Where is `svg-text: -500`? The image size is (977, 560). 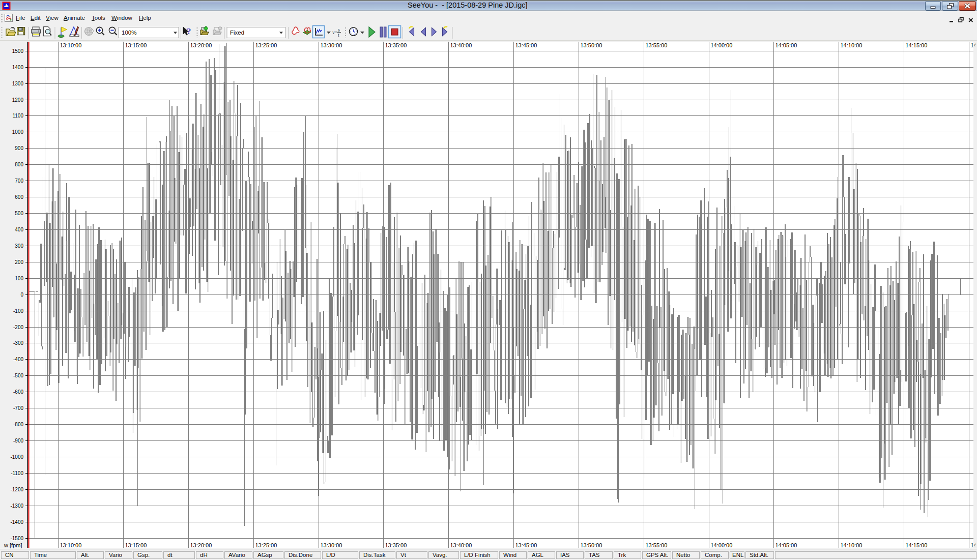 svg-text: -500 is located at coordinates (18, 375).